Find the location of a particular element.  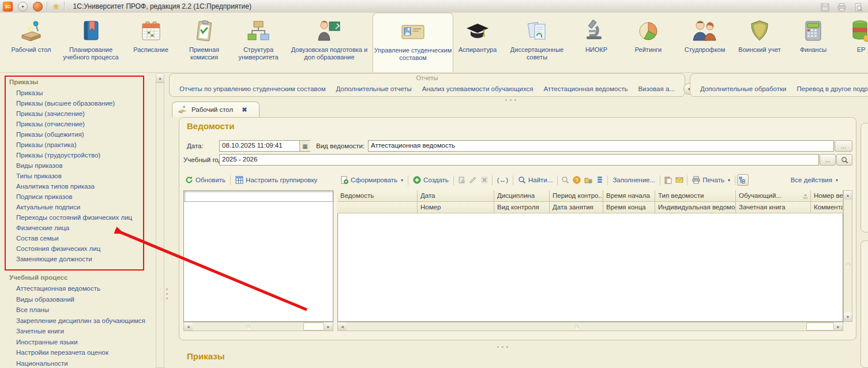

ribbon-section-planning: Планирование учебного процесса is located at coordinates (91, 43).